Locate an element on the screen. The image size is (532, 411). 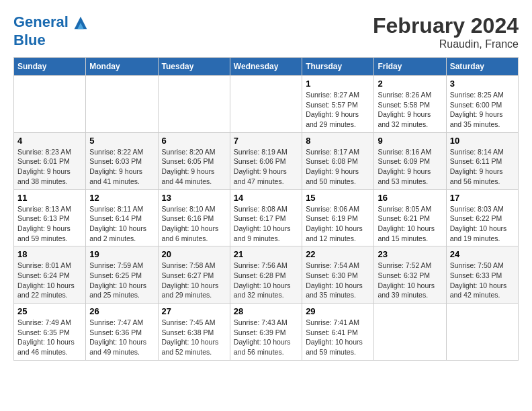
calendar-cell: 21Sunrise: 7:56 AM Sunset: 6:28 PM Dayli… is located at coordinates (266, 275).